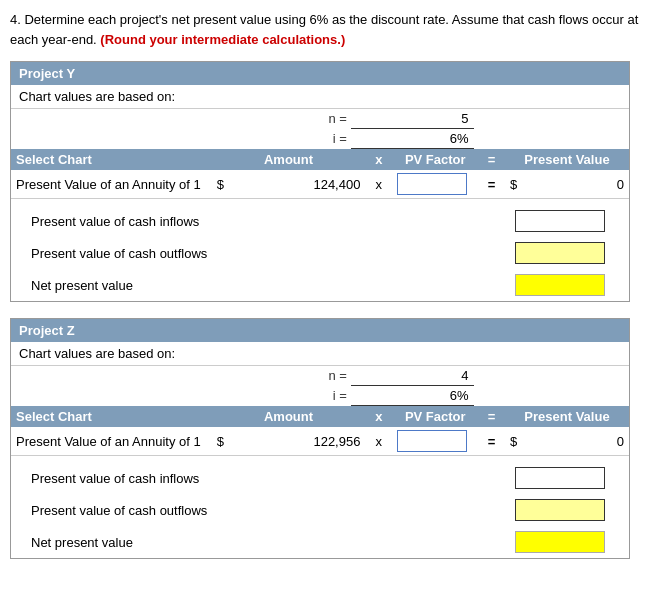  Describe the element at coordinates (378, 184) in the screenshot. I see `annuity-x-y: x` at that location.